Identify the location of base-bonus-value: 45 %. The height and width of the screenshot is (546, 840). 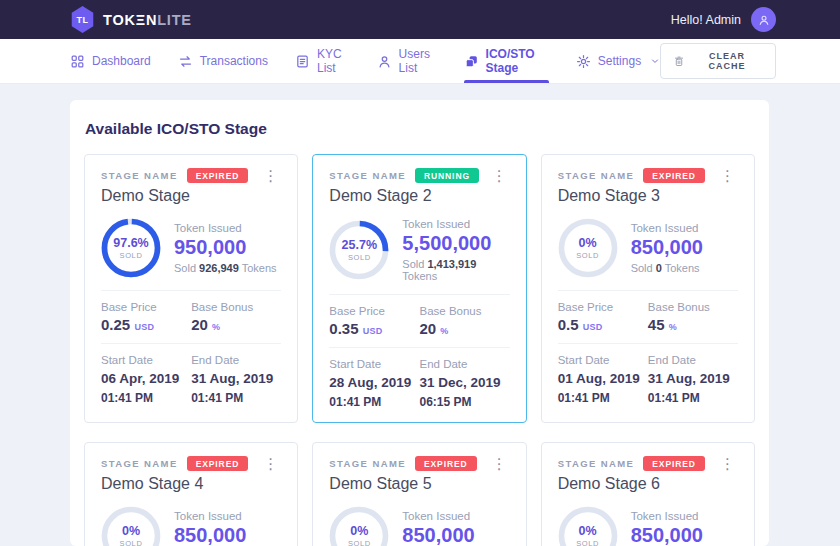
(693, 324).